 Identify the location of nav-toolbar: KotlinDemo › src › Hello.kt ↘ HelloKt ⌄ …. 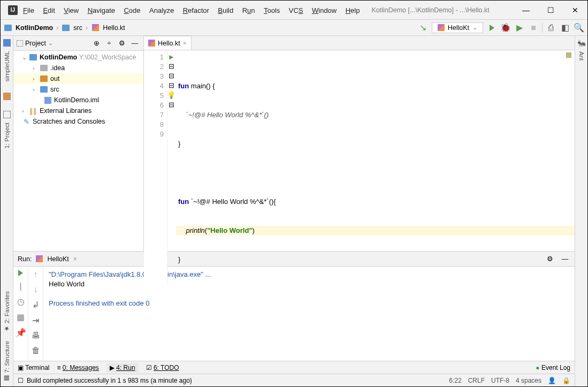
(294, 28).